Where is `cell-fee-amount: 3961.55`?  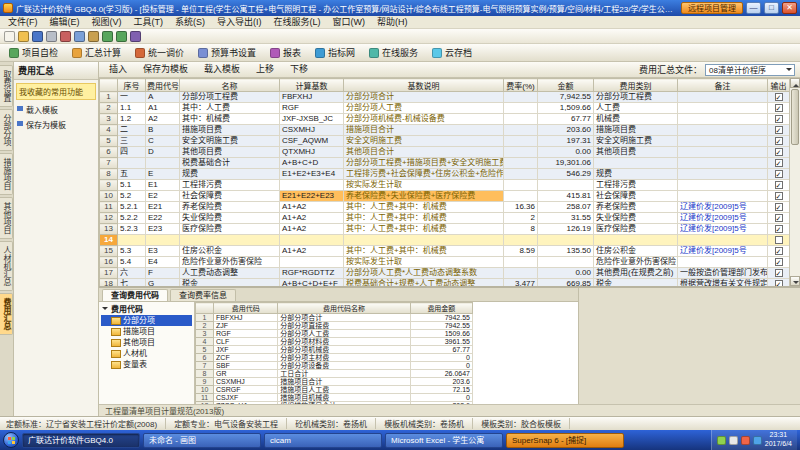
cell-fee-amount: 3961.55 is located at coordinates (441, 342).